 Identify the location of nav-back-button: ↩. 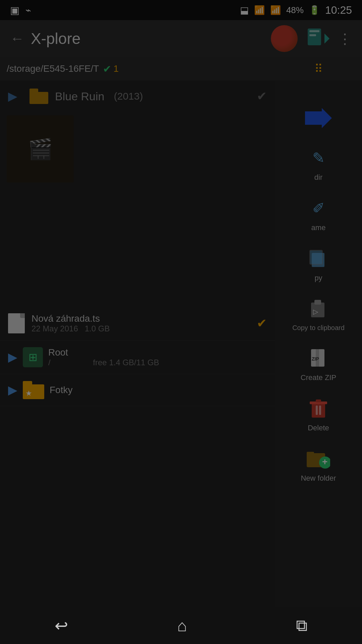
(61, 626).